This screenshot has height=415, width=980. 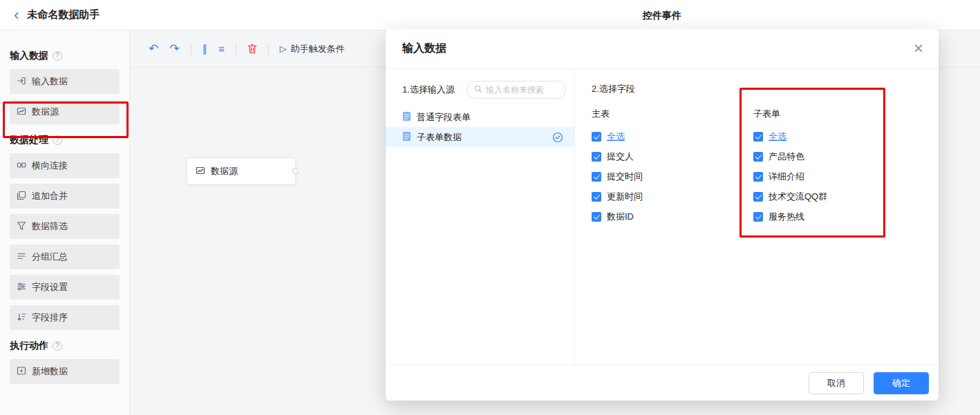 What do you see at coordinates (424, 48) in the screenshot?
I see `dialog-title: 输入数据` at bounding box center [424, 48].